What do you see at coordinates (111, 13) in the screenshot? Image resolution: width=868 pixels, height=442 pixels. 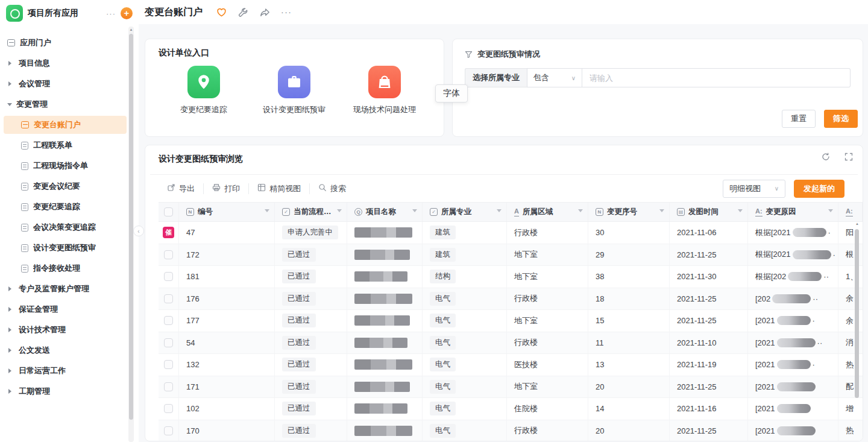 I see `sidebar-more-icon: ···` at bounding box center [111, 13].